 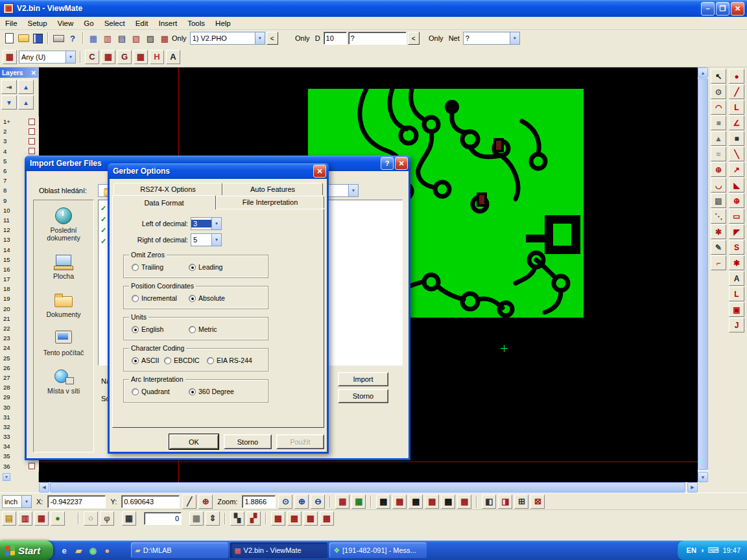 I want to click on edit-tool-icon: ◤, so click(x=737, y=232).